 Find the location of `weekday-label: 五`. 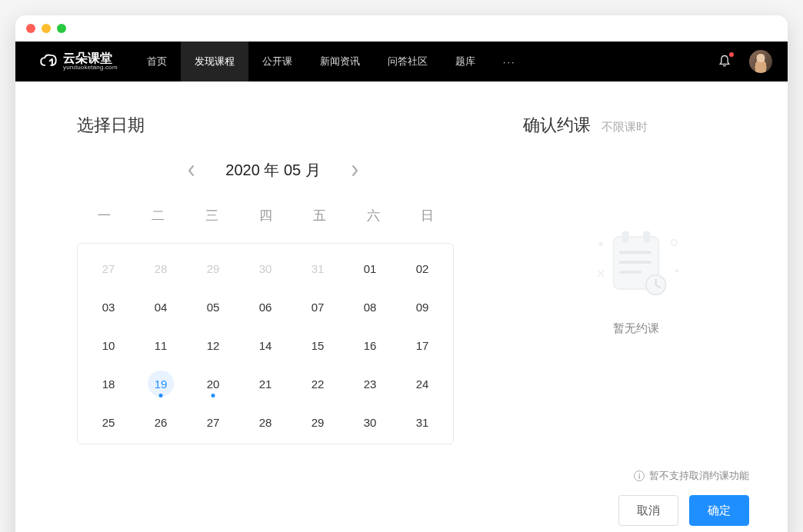

weekday-label: 五 is located at coordinates (319, 215).